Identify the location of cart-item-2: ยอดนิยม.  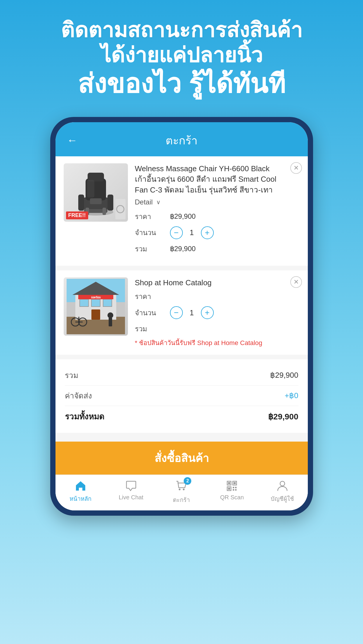
(182, 313).